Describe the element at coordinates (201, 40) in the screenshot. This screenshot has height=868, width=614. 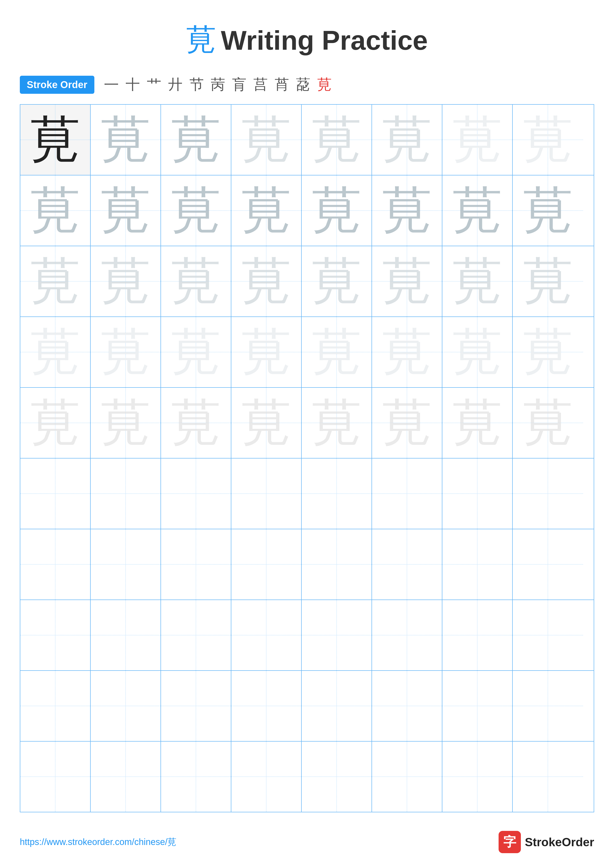
I see `title-chinese-char: 莧` at that location.